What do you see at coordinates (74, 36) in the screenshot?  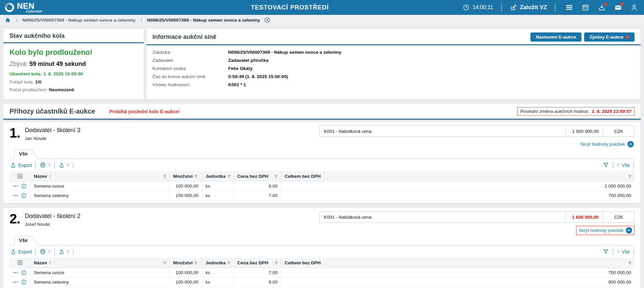 I see `state-panel-header: Stav aukčního kola` at bounding box center [74, 36].